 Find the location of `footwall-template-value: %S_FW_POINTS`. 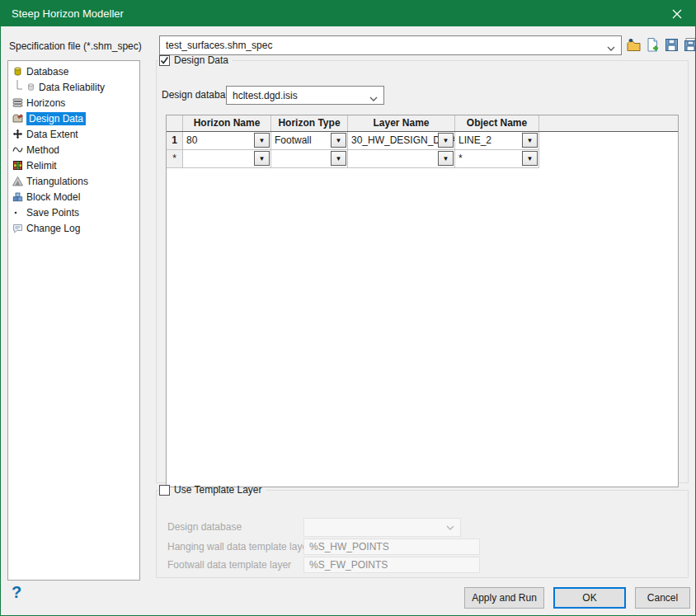

footwall-template-value: %S_FW_POINTS is located at coordinates (348, 565).